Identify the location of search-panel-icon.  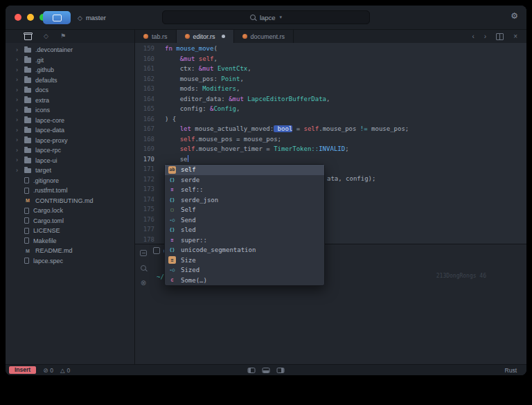
(143, 268).